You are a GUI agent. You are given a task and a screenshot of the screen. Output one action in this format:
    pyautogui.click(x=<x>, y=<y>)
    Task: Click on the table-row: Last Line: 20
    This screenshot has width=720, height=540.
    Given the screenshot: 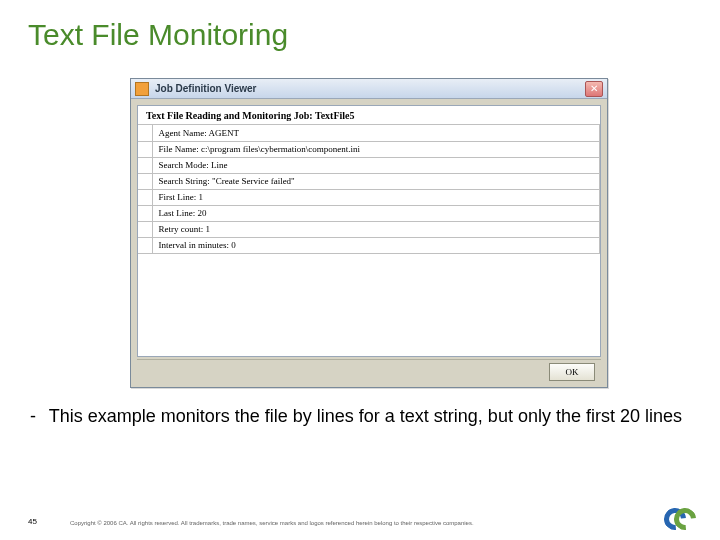 What is the action you would take?
    pyautogui.click(x=369, y=213)
    